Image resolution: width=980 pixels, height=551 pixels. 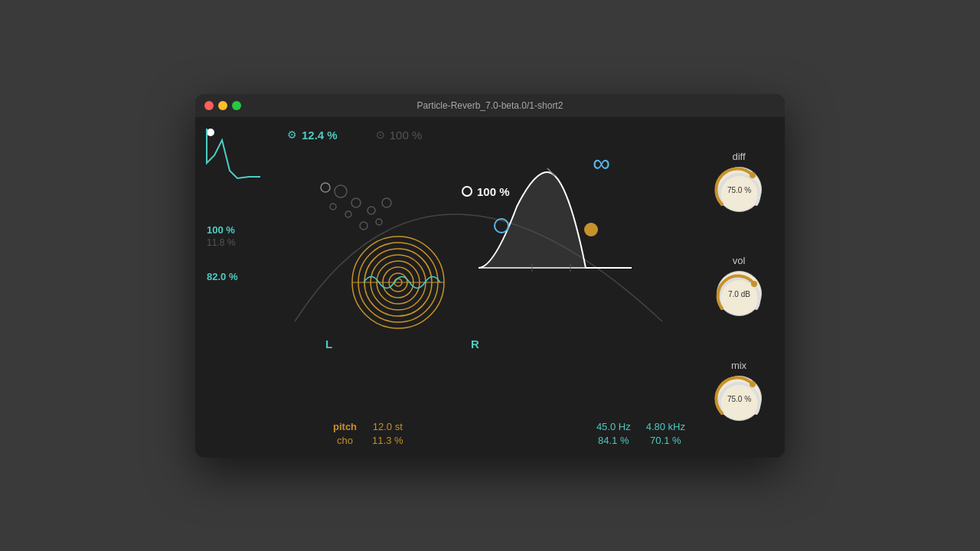 I want to click on diff-knob: 75.0 %, so click(x=740, y=190).